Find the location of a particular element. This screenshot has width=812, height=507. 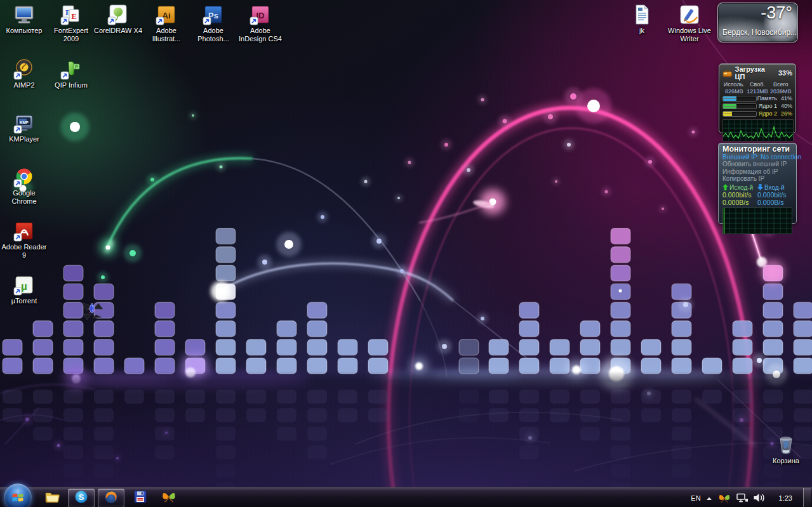

desktop-icon-label: Компьютер is located at coordinates (24, 30).